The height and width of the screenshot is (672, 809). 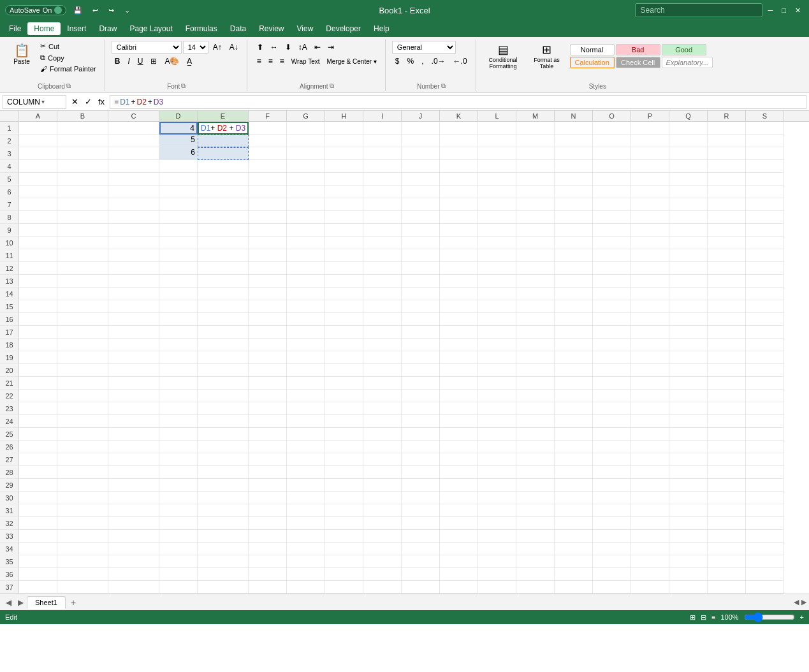 I want to click on cell-R32, so click(x=727, y=523).